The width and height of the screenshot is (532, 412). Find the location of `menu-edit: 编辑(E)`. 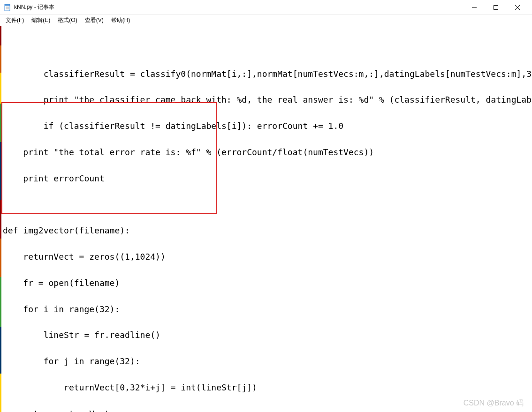

menu-edit: 编辑(E) is located at coordinates (41, 21).